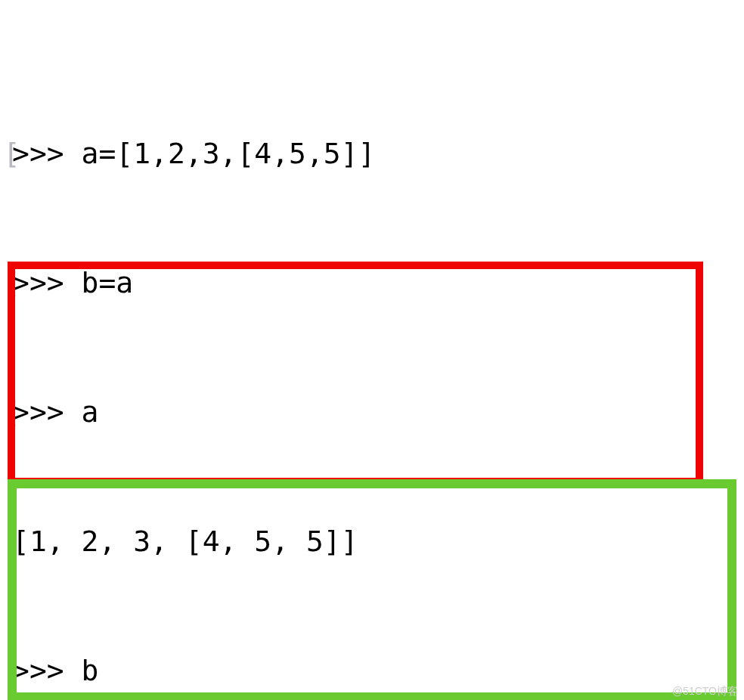 The width and height of the screenshot is (744, 700). I want to click on repl-line: [ >>> b, so click(374, 671).